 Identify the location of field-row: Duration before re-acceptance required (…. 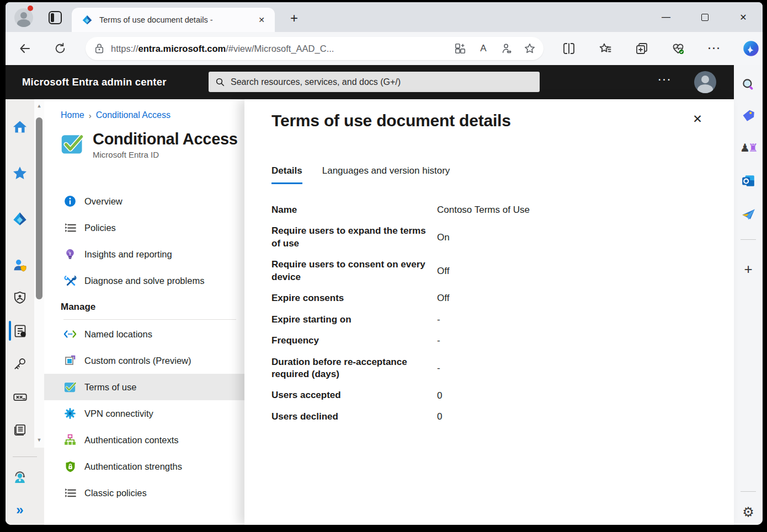
(489, 368).